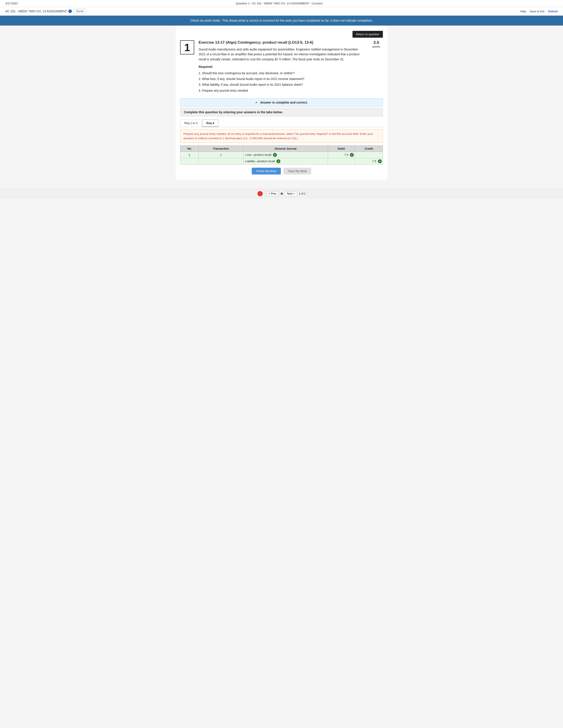 The image size is (563, 728). Describe the element at coordinates (286, 155) in the screenshot. I see `row1-account: Loss—product recall ✔` at that location.